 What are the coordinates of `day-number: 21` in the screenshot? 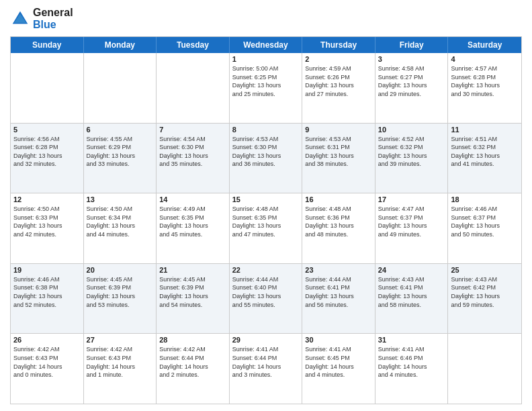 It's located at (193, 270).